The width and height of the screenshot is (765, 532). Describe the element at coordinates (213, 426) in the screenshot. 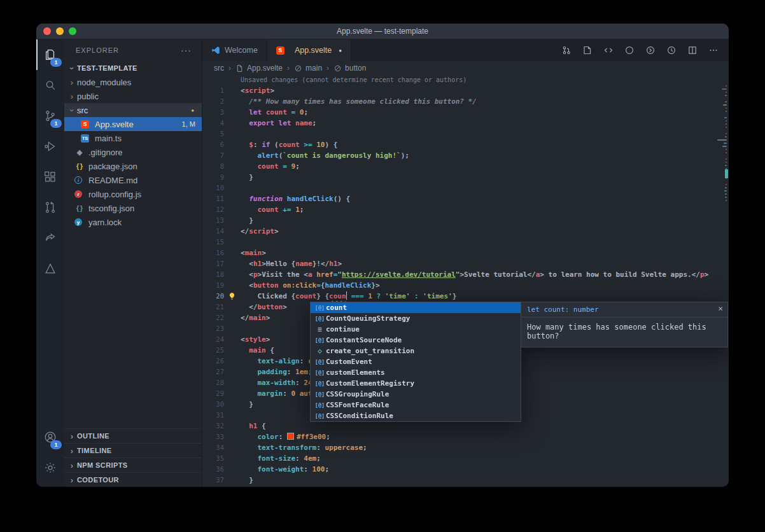

I see `line-number: 32` at that location.